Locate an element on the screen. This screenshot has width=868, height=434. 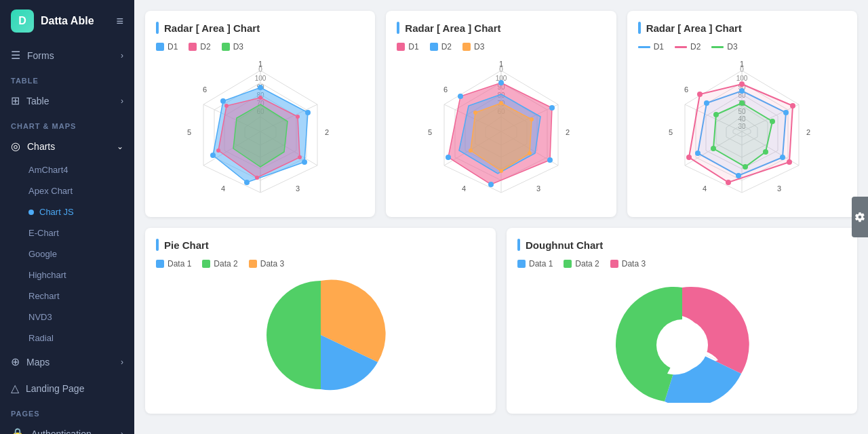
sidebar-item-table: ⊞ Table › is located at coordinates (67, 100).